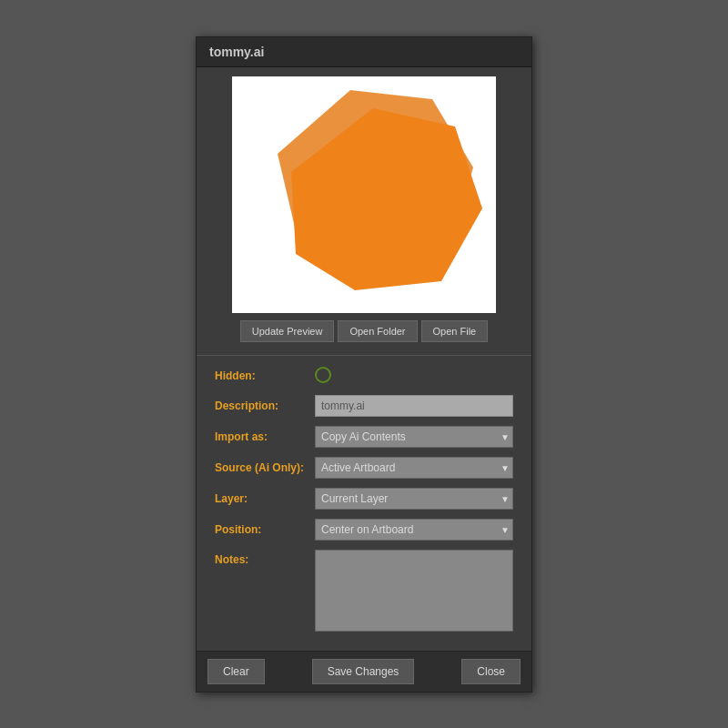  I want to click on position-select: Center on Artboard Top Left Top Right Bo…, so click(414, 530).